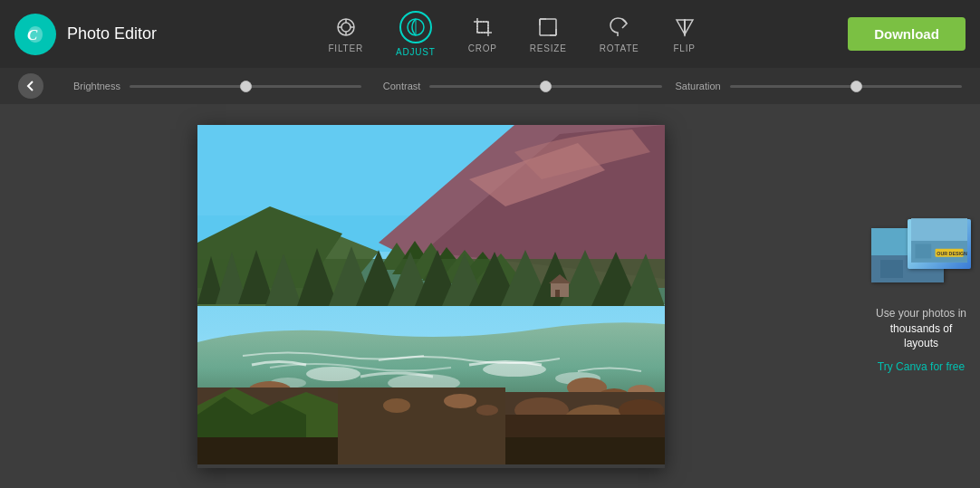  Describe the element at coordinates (212, 86) in the screenshot. I see `brightness-group: Brightness` at that location.